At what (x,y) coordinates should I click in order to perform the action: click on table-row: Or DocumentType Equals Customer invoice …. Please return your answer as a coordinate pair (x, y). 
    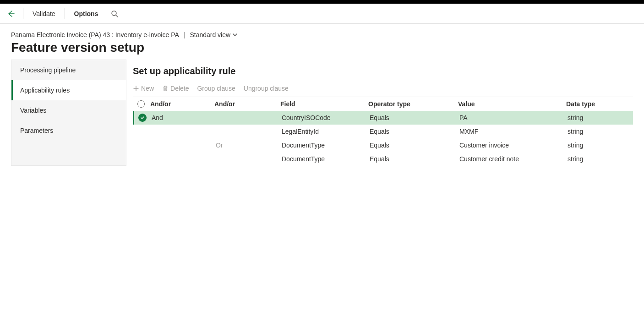
    Looking at the image, I should click on (383, 145).